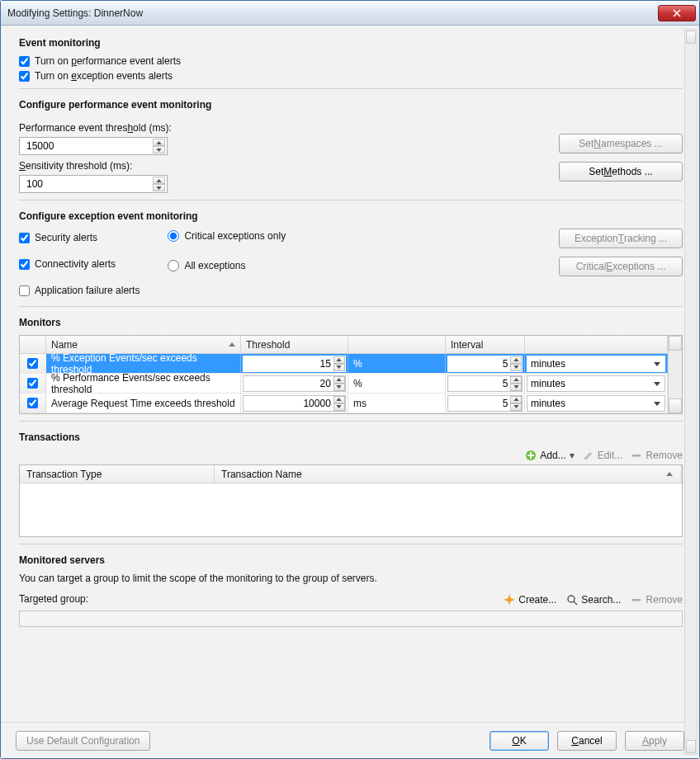 The height and width of the screenshot is (759, 700). I want to click on radio-critical-only, so click(173, 236).